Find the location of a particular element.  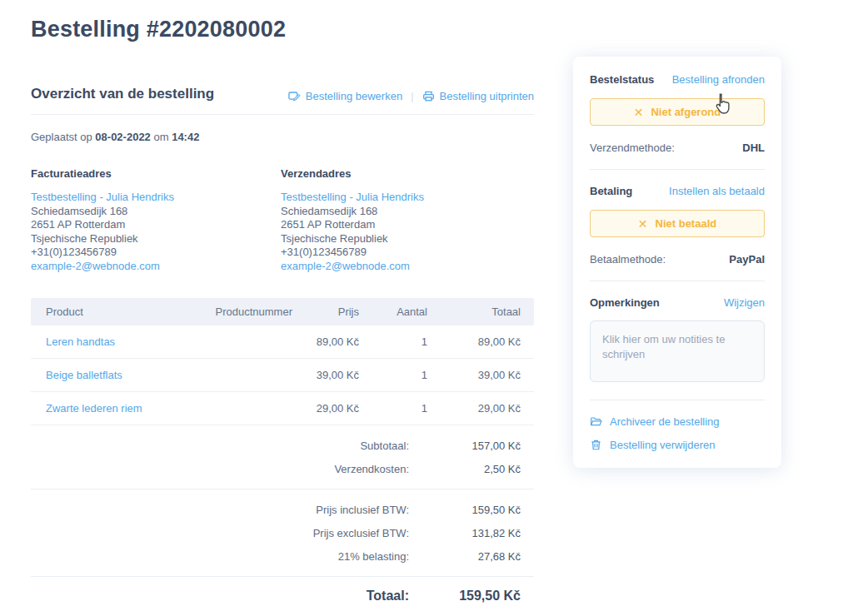

products-table-header: Product Productnummer Prijs Aantal Totaa… is located at coordinates (282, 311).